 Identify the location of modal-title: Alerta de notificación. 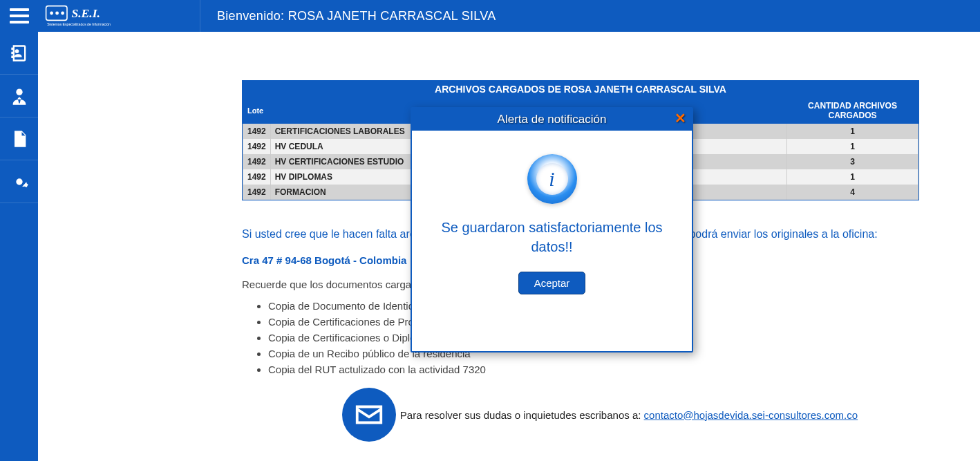
(552, 119).